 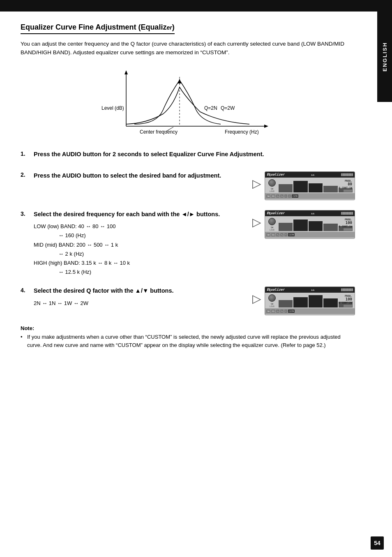 I want to click on step-1: 1. Press the AUDIO button for 2 seconds …, so click(x=188, y=156).